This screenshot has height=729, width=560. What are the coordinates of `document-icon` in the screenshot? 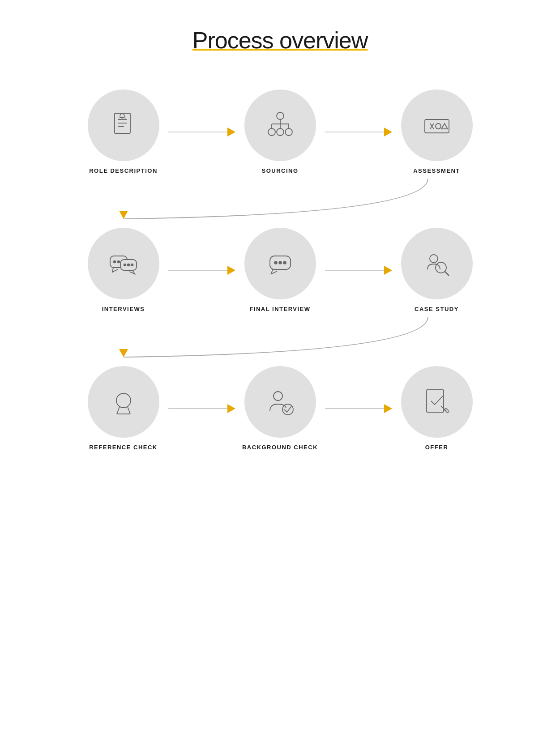 It's located at (124, 125).